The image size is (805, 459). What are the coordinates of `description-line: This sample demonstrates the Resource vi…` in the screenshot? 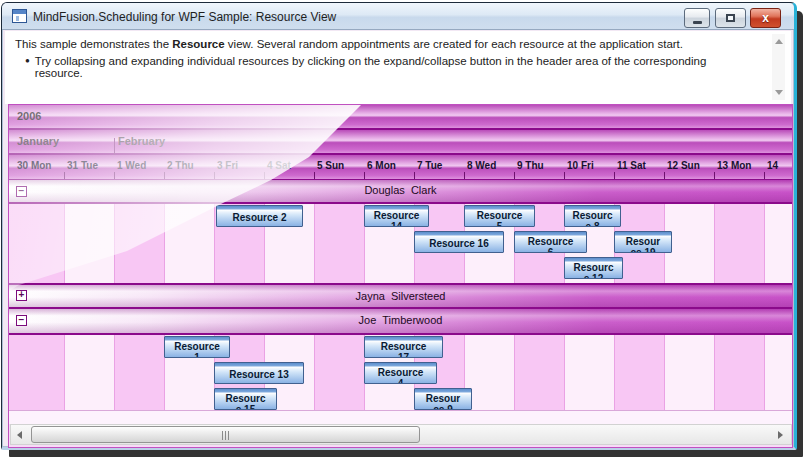 It's located at (388, 44).